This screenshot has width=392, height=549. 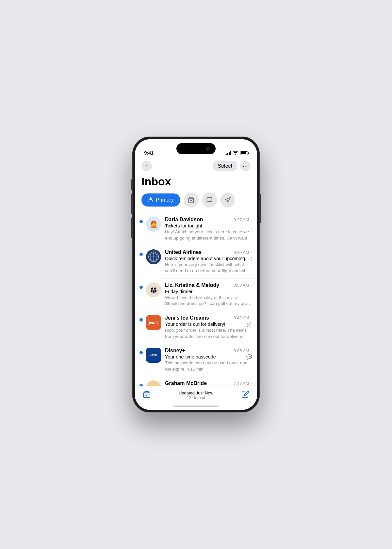 What do you see at coordinates (179, 291) in the screenshot?
I see `subject-group: Friday dinner` at bounding box center [179, 291].